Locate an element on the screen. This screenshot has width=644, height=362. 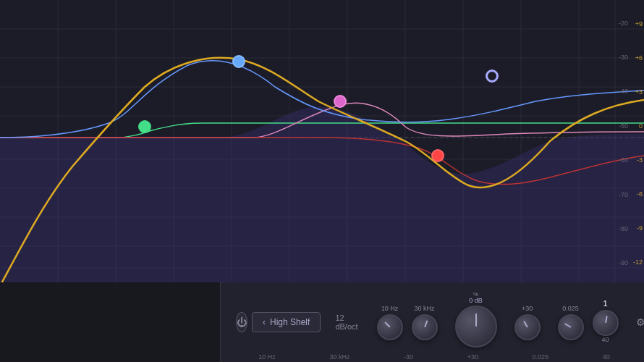
gear-icon: ⚙ is located at coordinates (640, 322).